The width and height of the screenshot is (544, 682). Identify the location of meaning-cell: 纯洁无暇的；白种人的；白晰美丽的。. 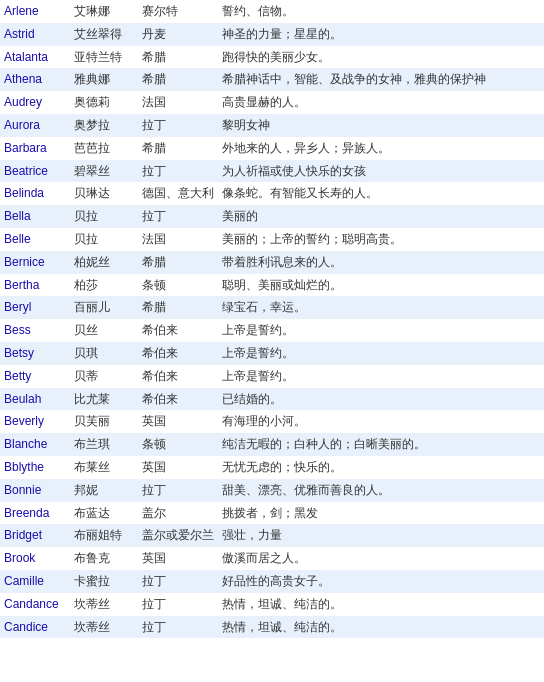
(381, 444).